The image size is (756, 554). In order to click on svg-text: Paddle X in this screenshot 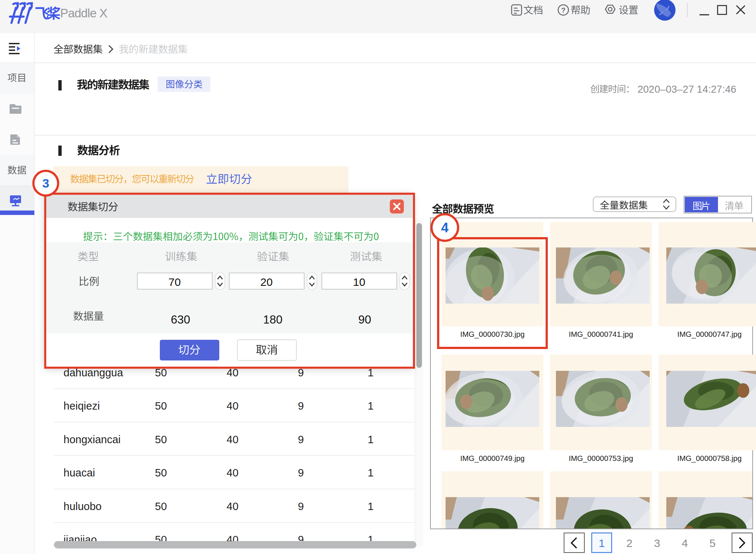, I will do `click(84, 13)`.